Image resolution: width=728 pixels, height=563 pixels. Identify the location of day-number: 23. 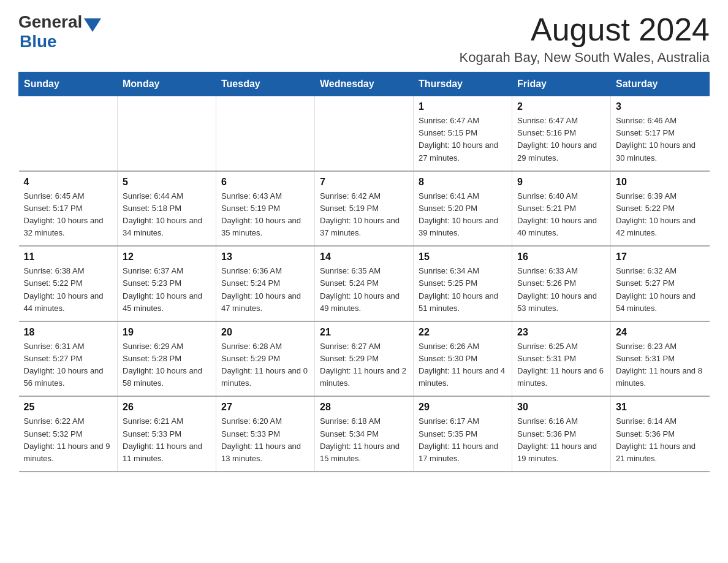
(561, 332).